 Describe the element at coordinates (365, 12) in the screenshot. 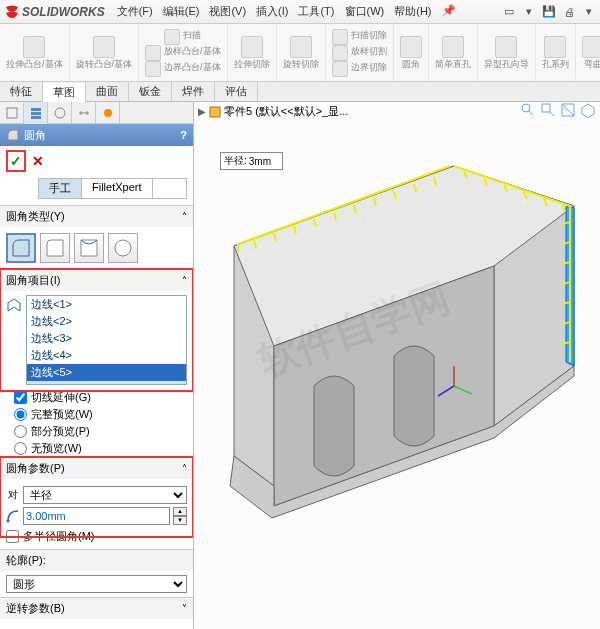

I see `menu-window: 窗口(W)` at that location.